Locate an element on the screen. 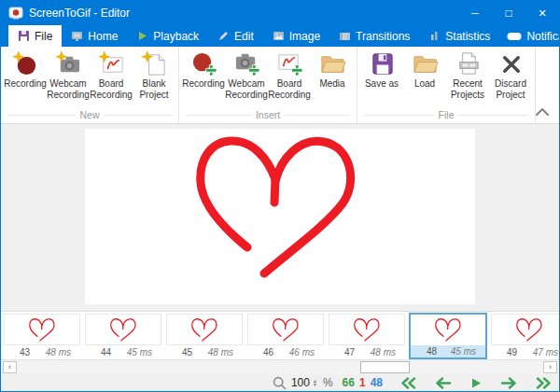 The height and width of the screenshot is (392, 560). window-title: ScreenToGif - Editor is located at coordinates (79, 13).